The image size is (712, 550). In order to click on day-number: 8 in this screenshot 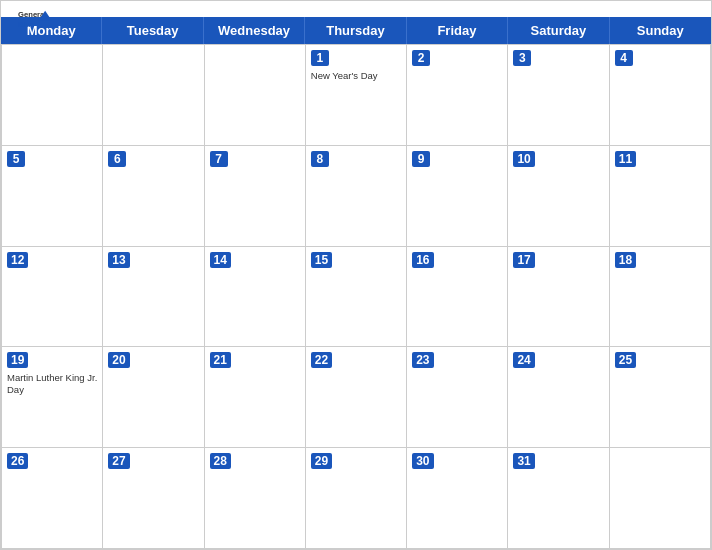, I will do `click(320, 159)`.